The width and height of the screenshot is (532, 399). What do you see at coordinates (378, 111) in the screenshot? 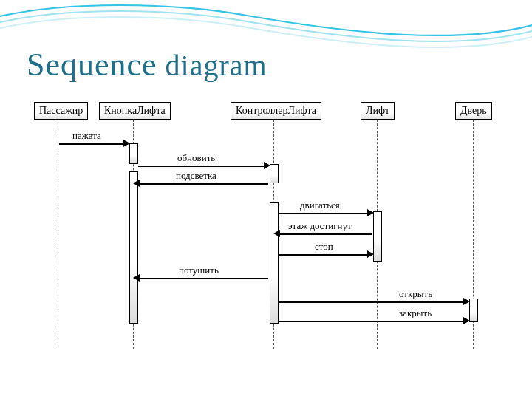
I see `actor-lift: Лифт` at bounding box center [378, 111].